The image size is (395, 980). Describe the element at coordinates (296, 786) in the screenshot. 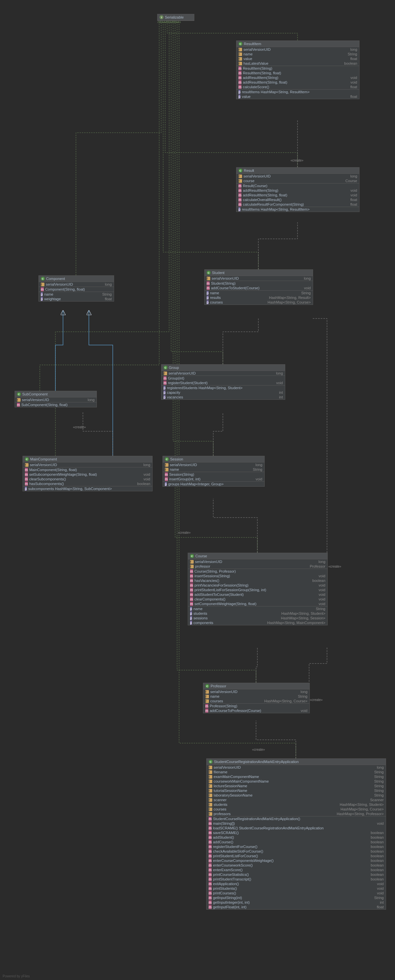

I see `member-row: flectureSessionNameString` at that location.